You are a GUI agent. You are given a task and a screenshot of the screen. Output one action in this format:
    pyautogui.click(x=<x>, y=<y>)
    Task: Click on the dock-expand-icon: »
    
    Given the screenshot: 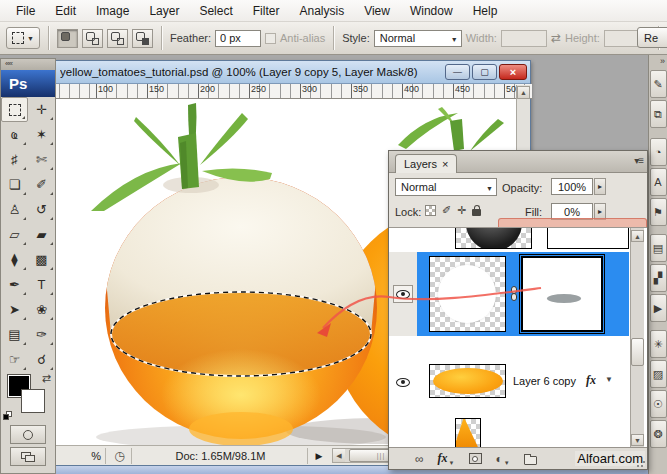 What is the action you would take?
    pyautogui.click(x=658, y=62)
    